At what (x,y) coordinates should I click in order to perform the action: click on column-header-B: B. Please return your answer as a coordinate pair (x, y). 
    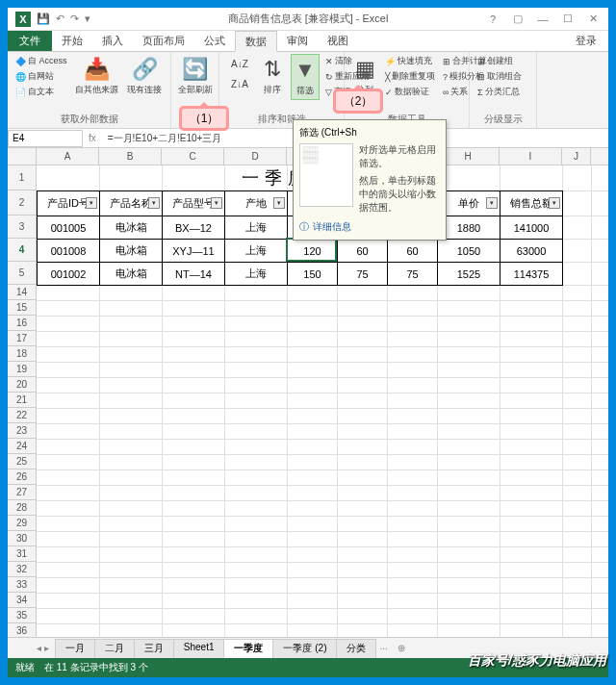
    Looking at the image, I should click on (131, 156).